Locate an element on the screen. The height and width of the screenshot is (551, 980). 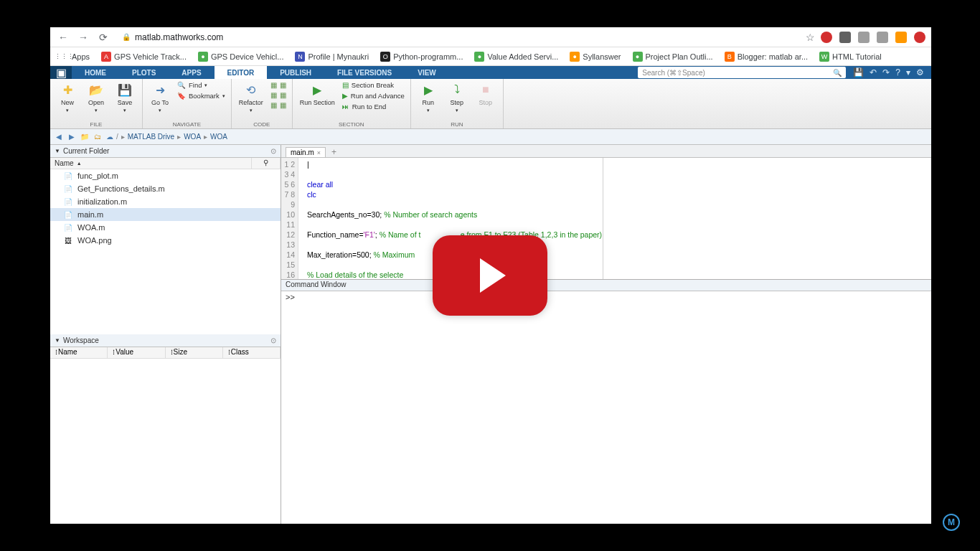
search-input: Search (⌘⇧Space)🔍 is located at coordinates (742, 72).